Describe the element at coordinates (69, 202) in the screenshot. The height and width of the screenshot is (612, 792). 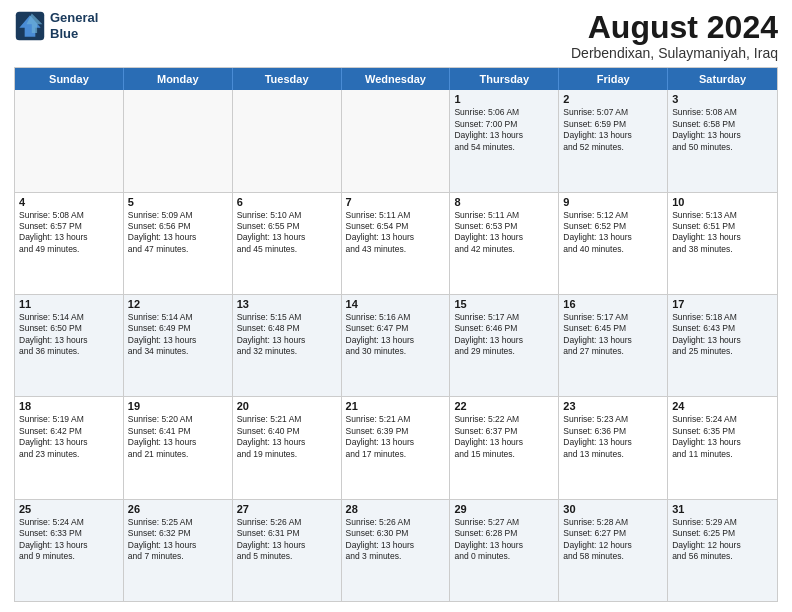
I see `day-number: 4` at that location.